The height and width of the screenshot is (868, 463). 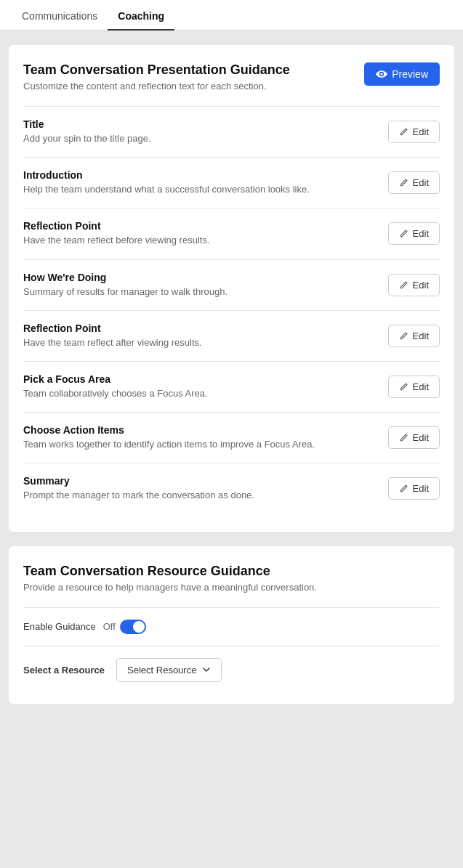 What do you see at coordinates (200, 394) in the screenshot?
I see `section-description: Team collaboratively chooses a Focus Are…` at bounding box center [200, 394].